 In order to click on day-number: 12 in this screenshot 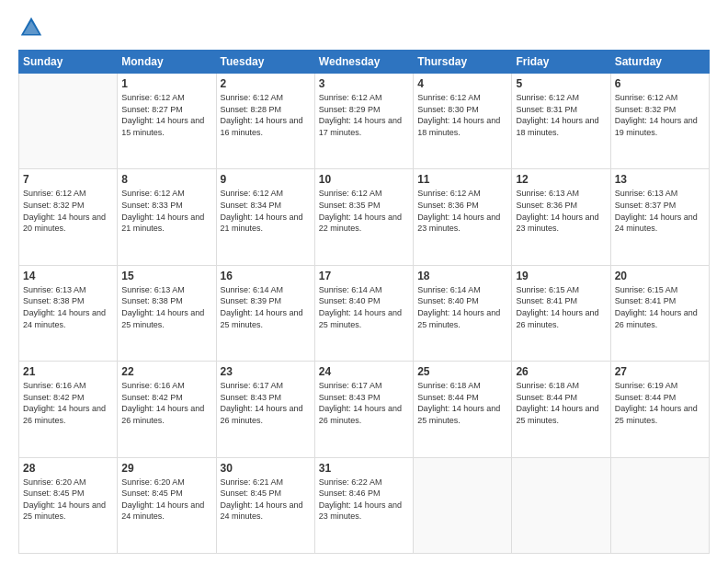, I will do `click(561, 179)`.